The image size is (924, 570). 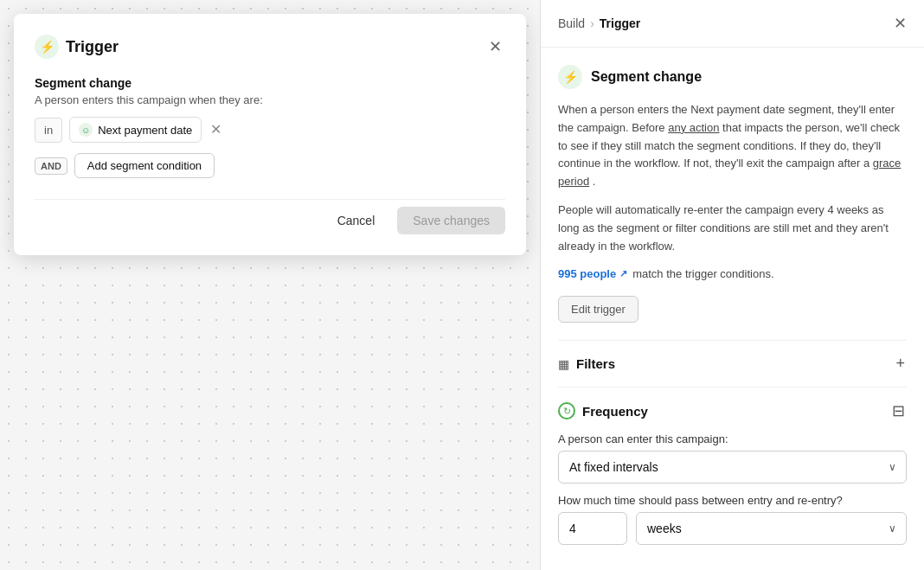 What do you see at coordinates (646, 77) in the screenshot?
I see `trigger-title: Segment change` at bounding box center [646, 77].